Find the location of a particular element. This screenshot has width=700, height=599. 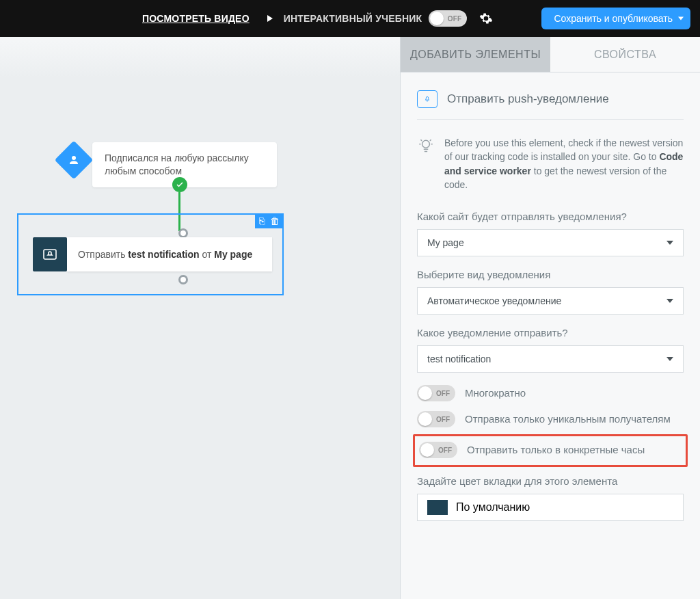

check-icon is located at coordinates (180, 185).